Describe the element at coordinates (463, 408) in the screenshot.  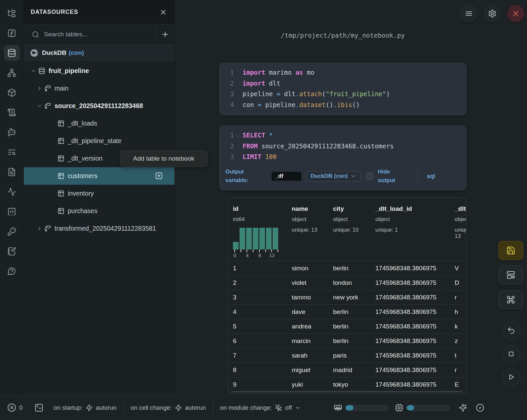
I see `sparkles-icon` at that location.